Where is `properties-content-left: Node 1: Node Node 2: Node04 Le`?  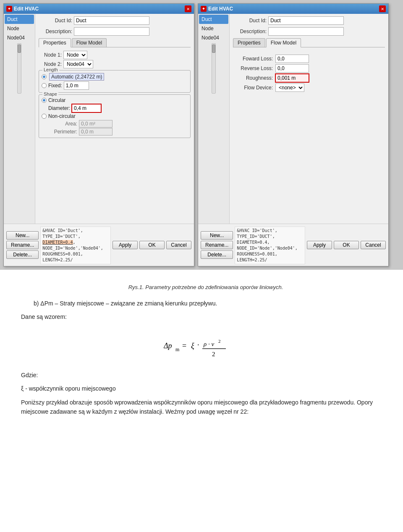
properties-content-left: Node 1: Node Node 2: Node04 Le is located at coordinates (115, 95).